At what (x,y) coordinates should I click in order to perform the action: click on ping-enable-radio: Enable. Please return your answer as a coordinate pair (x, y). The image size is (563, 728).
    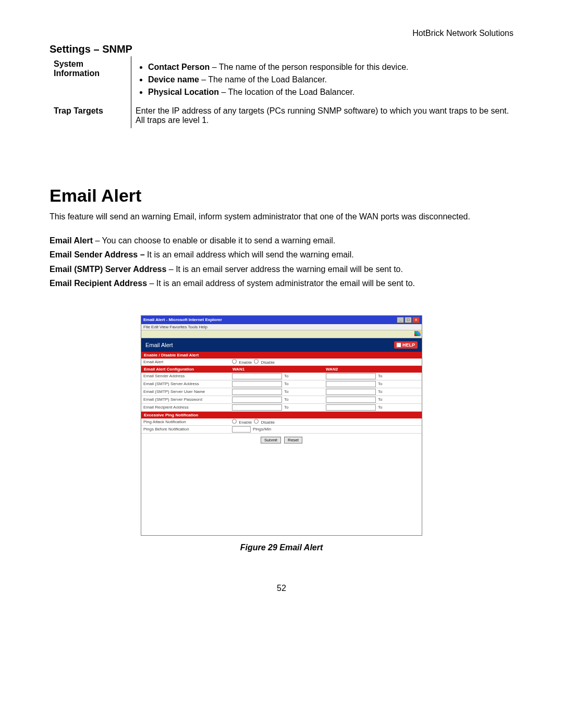
    Looking at the image, I should click on (242, 422).